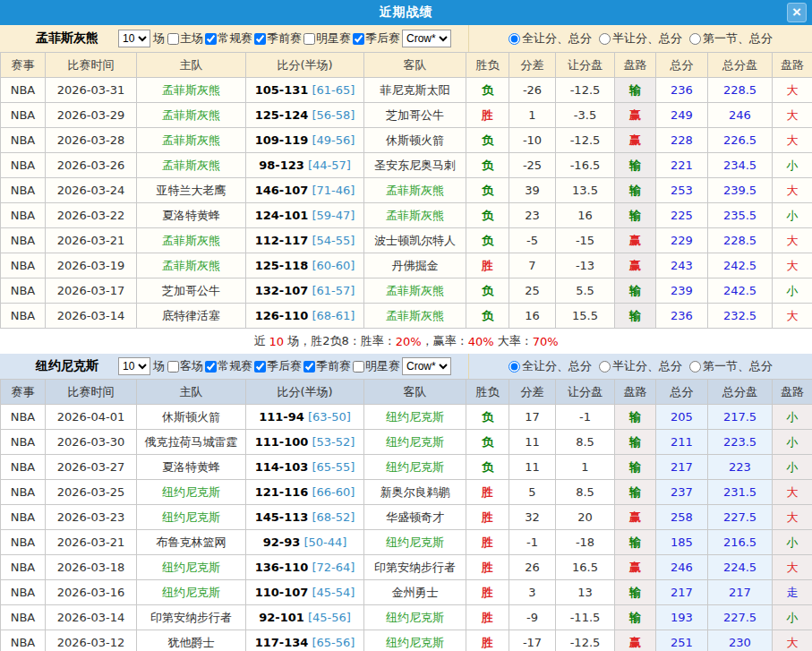 Image resolution: width=812 pixels, height=651 pixels. What do you see at coordinates (792, 442) in the screenshot?
I see `over-under-cell: 小` at bounding box center [792, 442].